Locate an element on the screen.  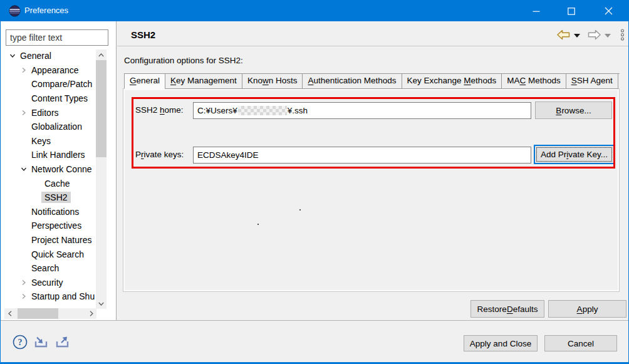
tab-known-hosts: Known Hosts is located at coordinates (272, 81).